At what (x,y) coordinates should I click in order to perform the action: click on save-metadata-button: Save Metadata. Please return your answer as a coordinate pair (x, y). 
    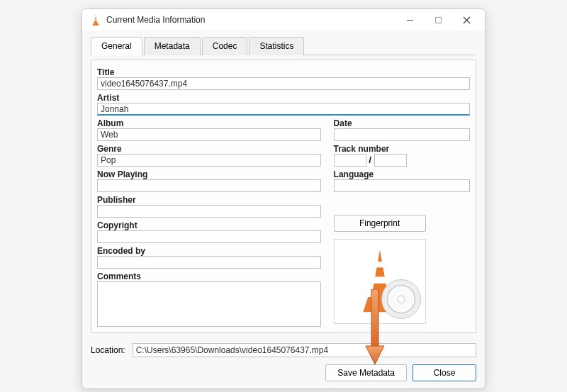
    Looking at the image, I should click on (366, 373).